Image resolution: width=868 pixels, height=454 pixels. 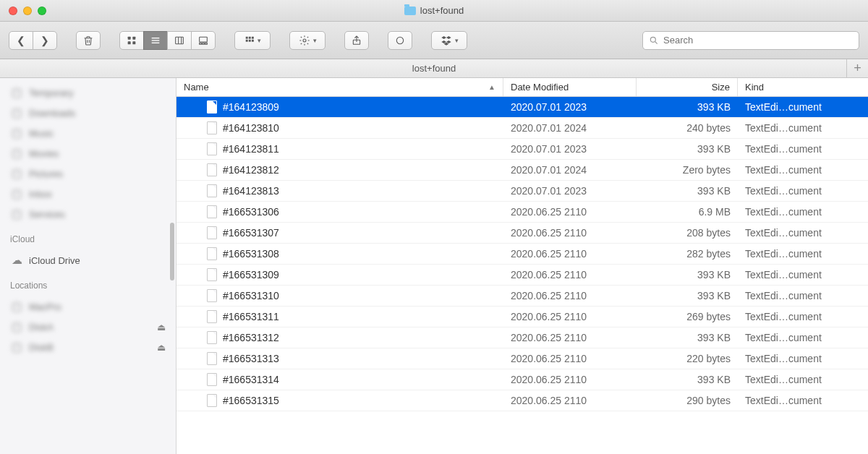 What do you see at coordinates (88, 307) in the screenshot?
I see `sidebar-item: ▢MacPro` at bounding box center [88, 307].